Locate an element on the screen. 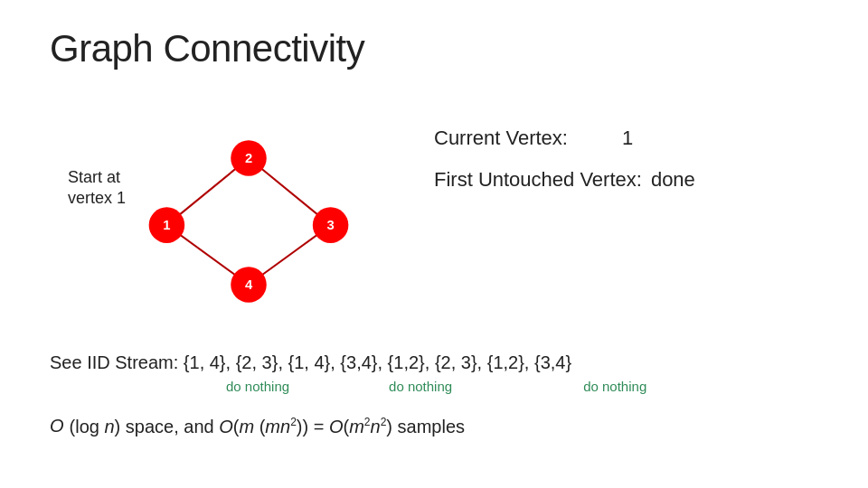  first-untouched-label: First Untouched Vertex: is located at coordinates (538, 180).